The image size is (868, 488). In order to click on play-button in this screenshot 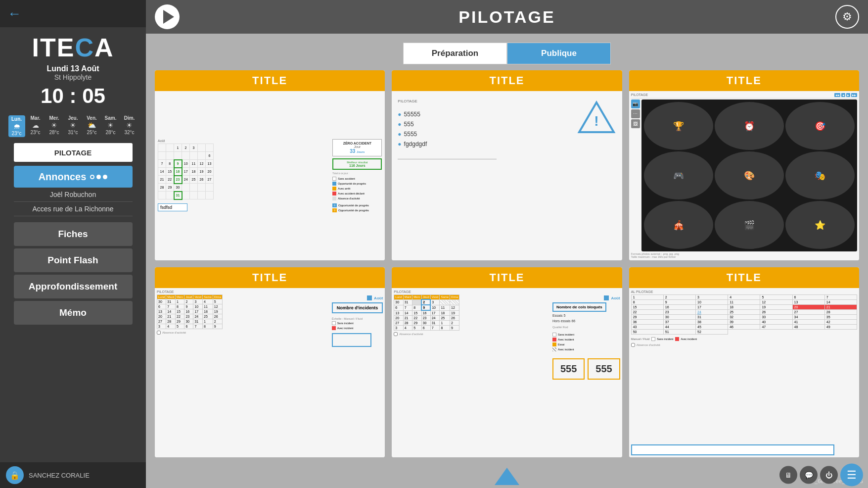, I will do `click(167, 17)`.